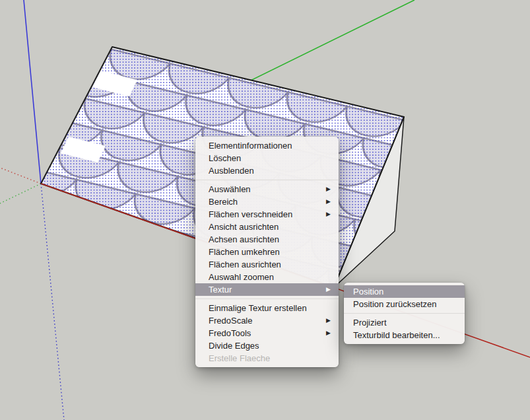 This screenshot has width=530, height=420. I want to click on submenu-item-texturbild-bearbeiten: Texturbild bearbeiten..., so click(404, 335).